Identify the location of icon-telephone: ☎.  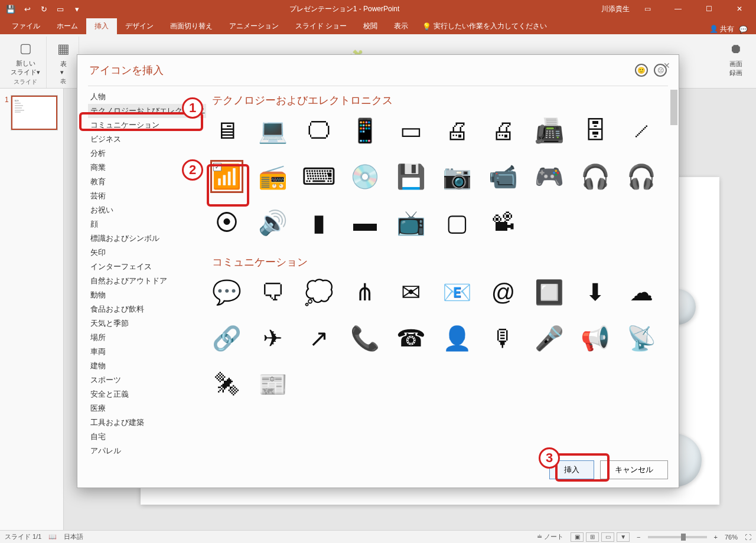
(411, 338).